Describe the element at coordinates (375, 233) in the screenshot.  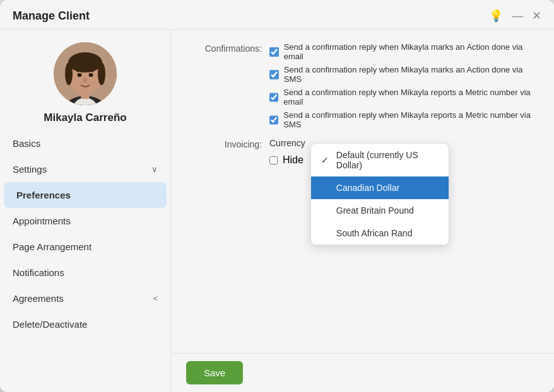
I see `zar-label: South African Rand` at that location.